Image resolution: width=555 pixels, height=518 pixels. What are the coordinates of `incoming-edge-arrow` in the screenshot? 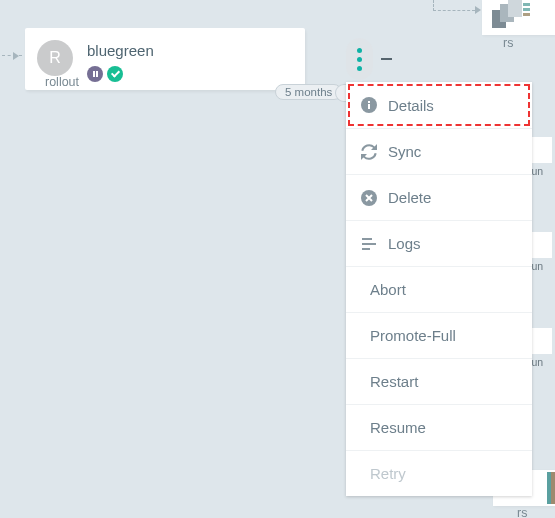 It's located at (12, 56).